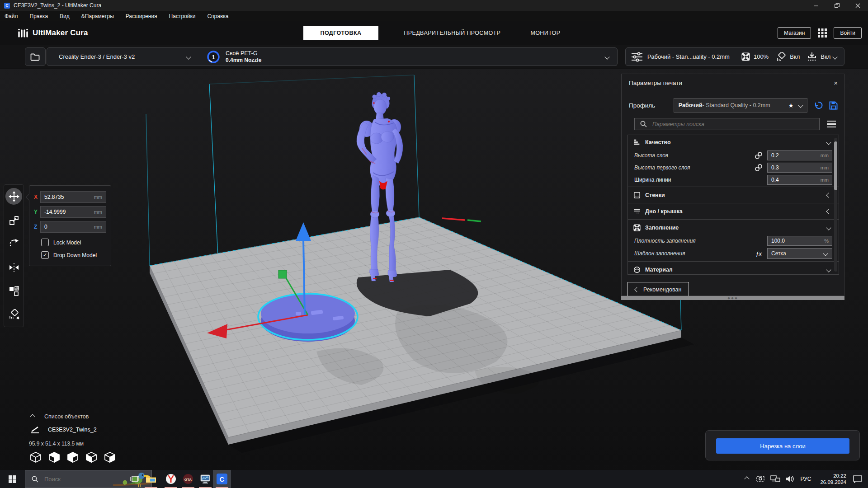 This screenshot has width=868, height=488. What do you see at coordinates (14, 291) in the screenshot?
I see `per-model-settings-button` at bounding box center [14, 291].